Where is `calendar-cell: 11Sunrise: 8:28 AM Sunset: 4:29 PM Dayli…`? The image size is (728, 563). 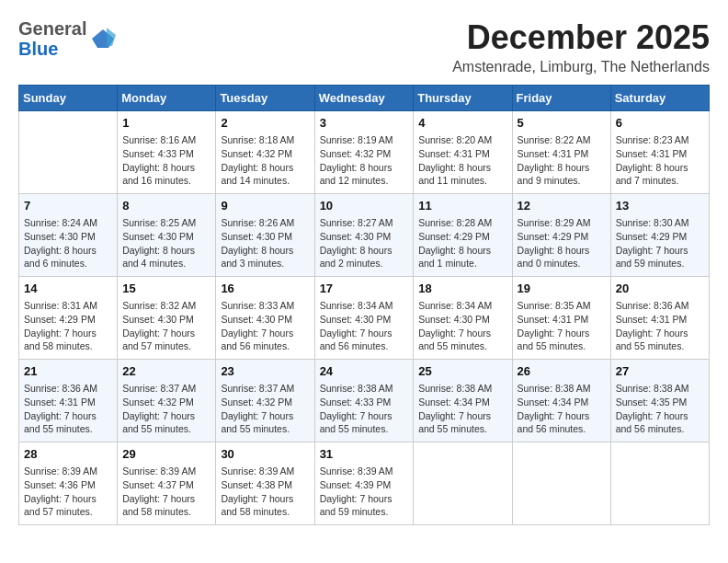
calendar-cell: 11Sunrise: 8:28 AM Sunset: 4:29 PM Dayli… is located at coordinates (463, 236).